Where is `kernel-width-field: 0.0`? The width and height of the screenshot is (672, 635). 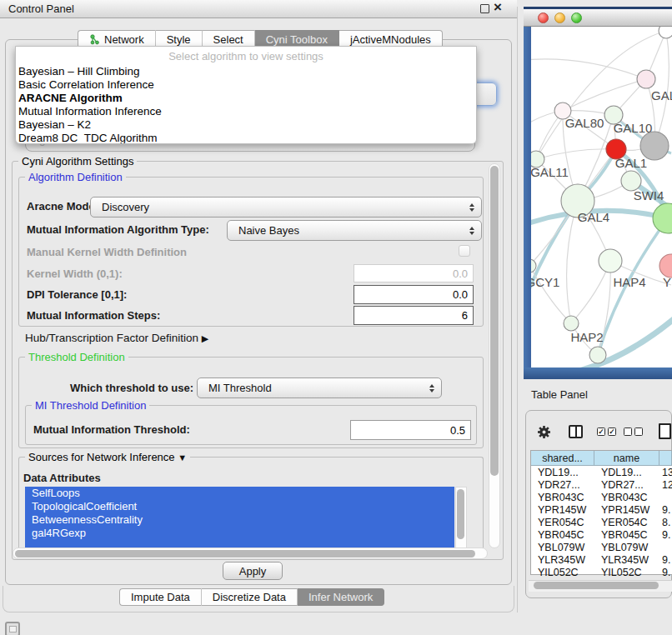 kernel-width-field: 0.0 is located at coordinates (414, 273).